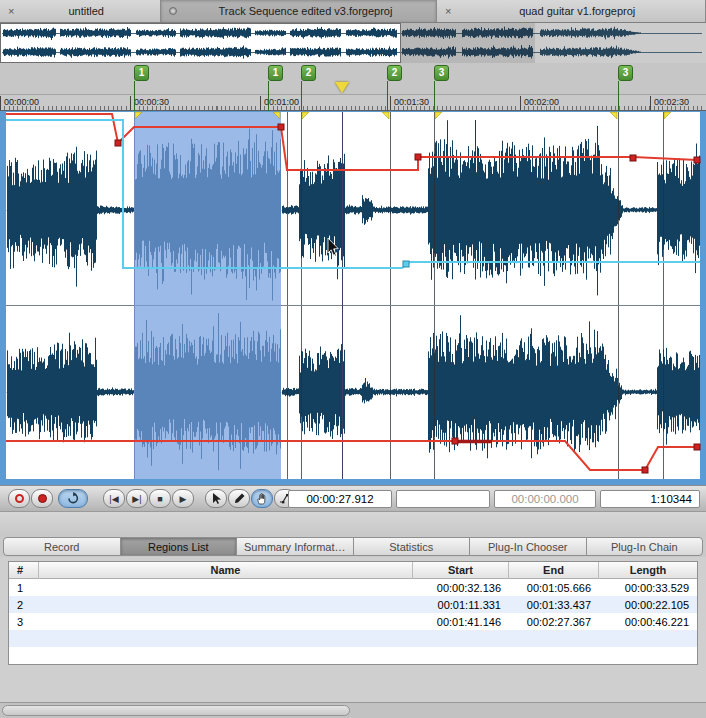 This screenshot has height=718, width=706. I want to click on stop-icon: ■, so click(160, 499).